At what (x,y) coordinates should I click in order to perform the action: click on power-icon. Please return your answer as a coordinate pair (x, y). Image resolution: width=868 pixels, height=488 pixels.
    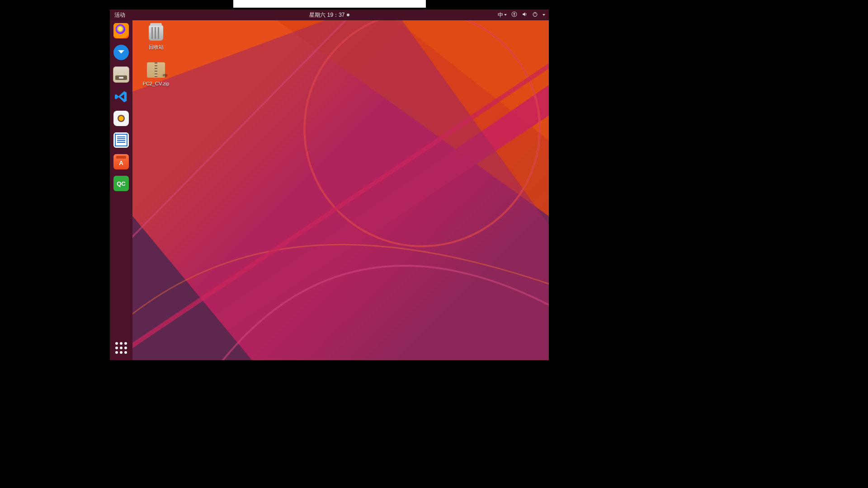
    Looking at the image, I should click on (535, 15).